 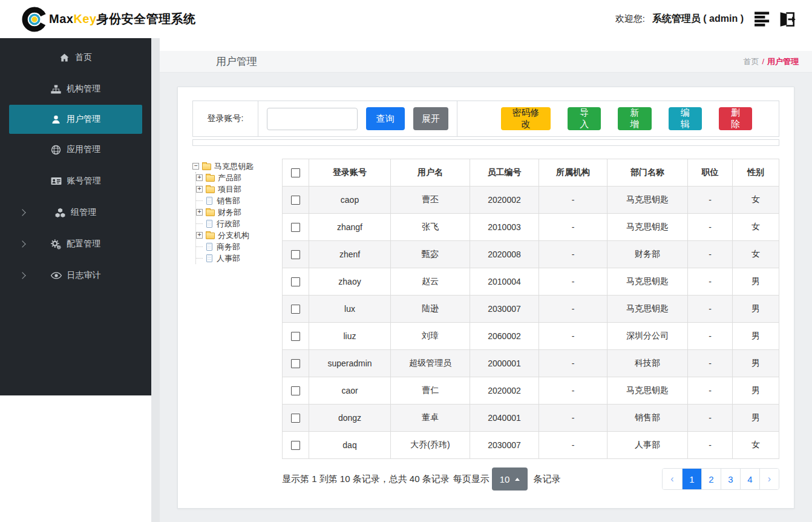 What do you see at coordinates (630, 19) in the screenshot?
I see `welcome-label: 欢迎您:` at bounding box center [630, 19].